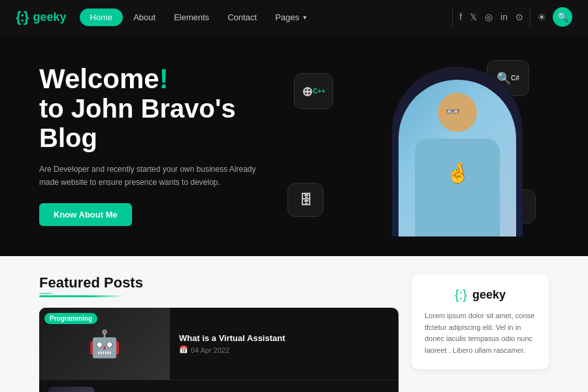 The width and height of the screenshot is (588, 392). Describe the element at coordinates (457, 158) in the screenshot. I see `person-silhouette: 🤞` at that location.